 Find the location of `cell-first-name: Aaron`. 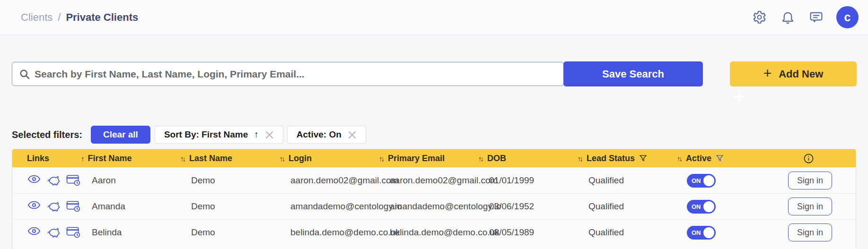

cell-first-name: Aaron is located at coordinates (127, 180).